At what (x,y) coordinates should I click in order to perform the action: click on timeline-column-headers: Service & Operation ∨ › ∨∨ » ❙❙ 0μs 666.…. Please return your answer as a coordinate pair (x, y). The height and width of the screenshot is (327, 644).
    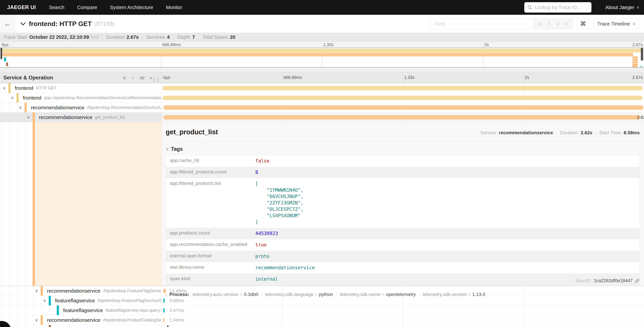
    Looking at the image, I should click on (322, 78).